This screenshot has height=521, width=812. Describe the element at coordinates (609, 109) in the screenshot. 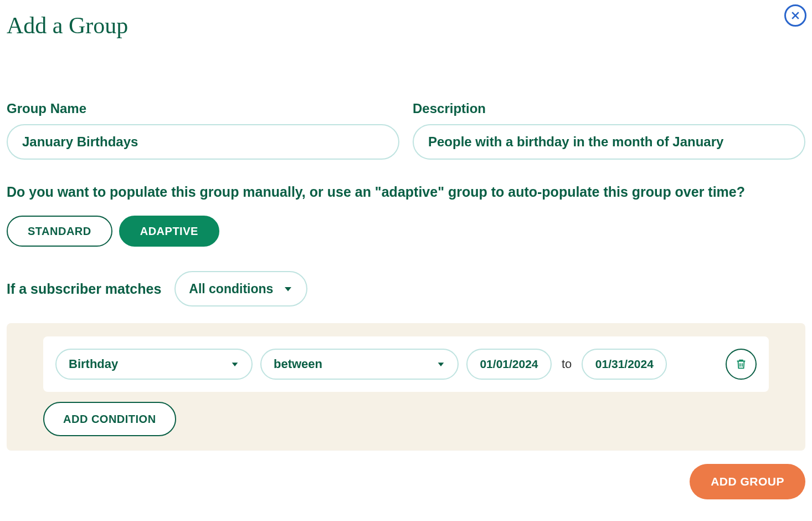

I see `description-label: Description` at that location.